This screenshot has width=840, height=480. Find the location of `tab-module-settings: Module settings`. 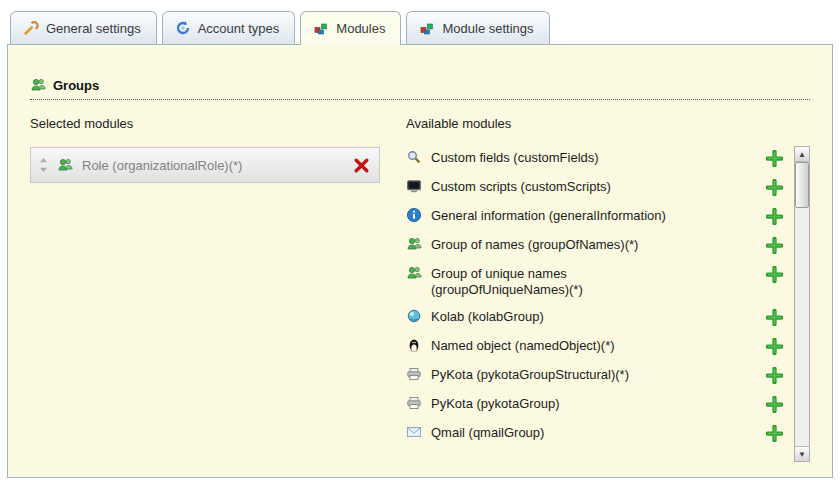

tab-module-settings: Module settings is located at coordinates (478, 28).